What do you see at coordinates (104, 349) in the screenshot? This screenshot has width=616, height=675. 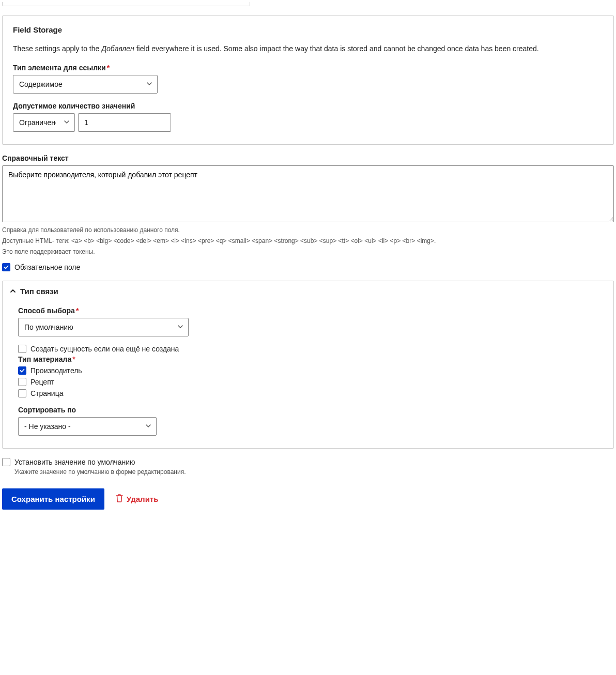 I see `auto-create-label: Создать сущность если она ещё не создана` at bounding box center [104, 349].